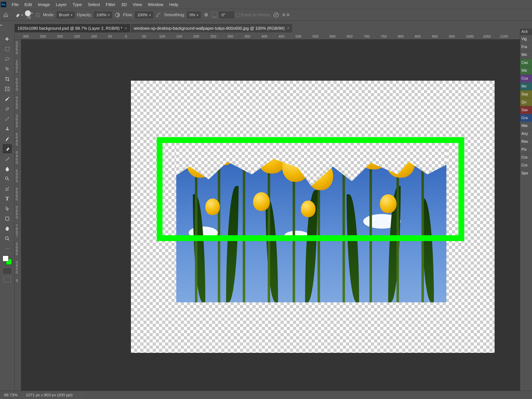 Image resolution: width=532 pixels, height=399 pixels. Describe the element at coordinates (15, 5) in the screenshot. I see `menu-file: File` at that location.